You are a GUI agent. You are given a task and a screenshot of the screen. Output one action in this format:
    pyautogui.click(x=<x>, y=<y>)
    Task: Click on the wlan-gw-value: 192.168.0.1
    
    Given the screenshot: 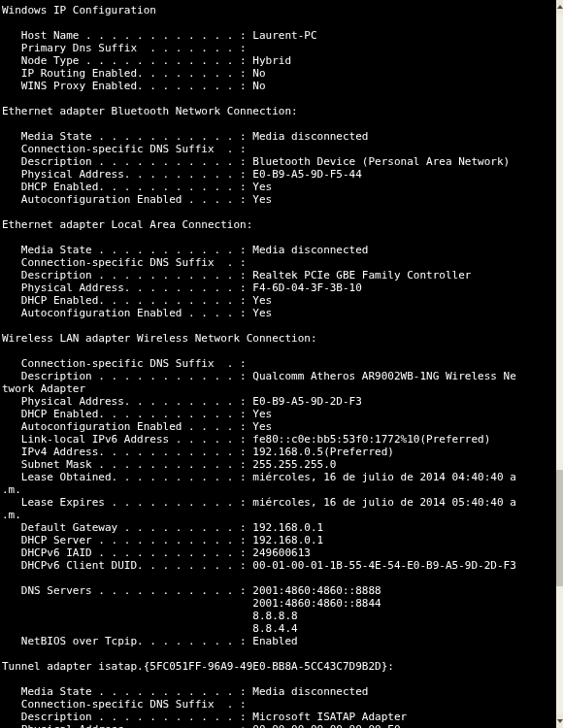 What is the action you would take?
    pyautogui.click(x=287, y=528)
    